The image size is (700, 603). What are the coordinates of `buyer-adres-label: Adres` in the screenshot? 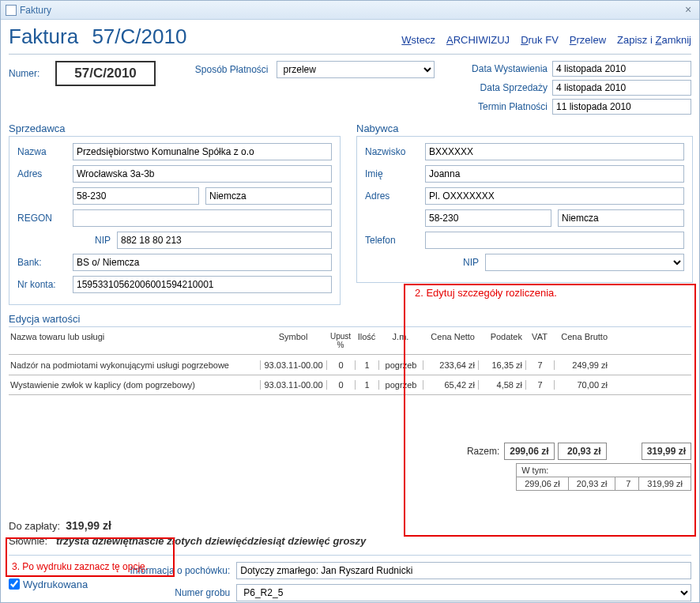 It's located at (392, 196).